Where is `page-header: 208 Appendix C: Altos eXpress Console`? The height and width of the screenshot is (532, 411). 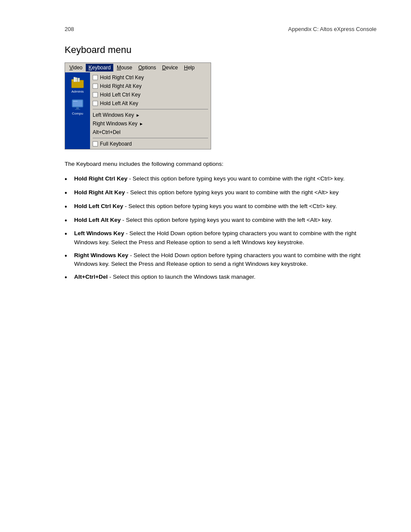
page-header: 208 Appendix C: Altos eXpress Console is located at coordinates (221, 29).